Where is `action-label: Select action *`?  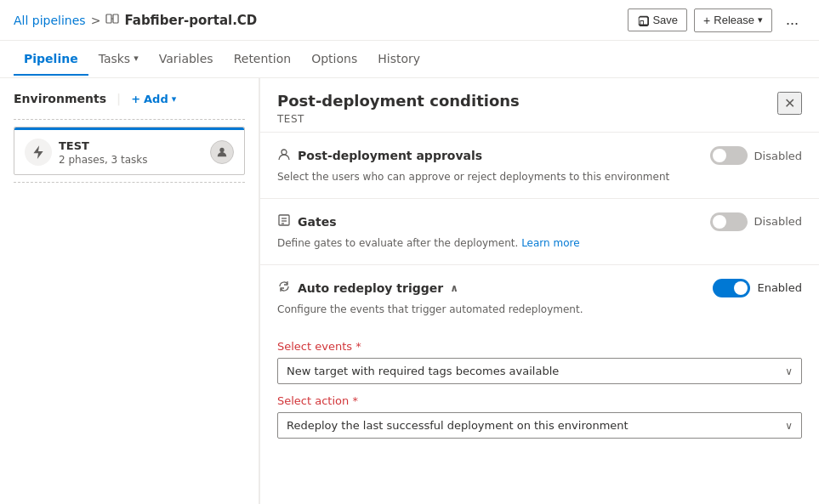
action-label: Select action * is located at coordinates (539, 401).